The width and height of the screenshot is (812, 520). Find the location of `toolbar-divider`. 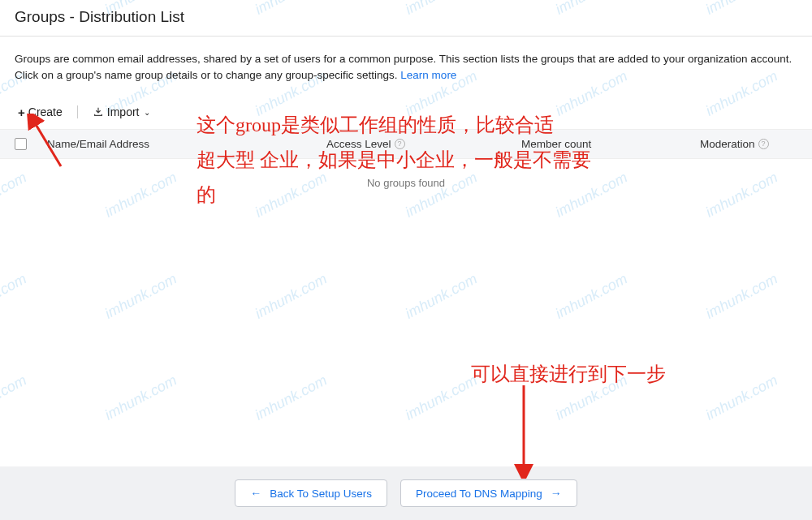

toolbar-divider is located at coordinates (78, 112).